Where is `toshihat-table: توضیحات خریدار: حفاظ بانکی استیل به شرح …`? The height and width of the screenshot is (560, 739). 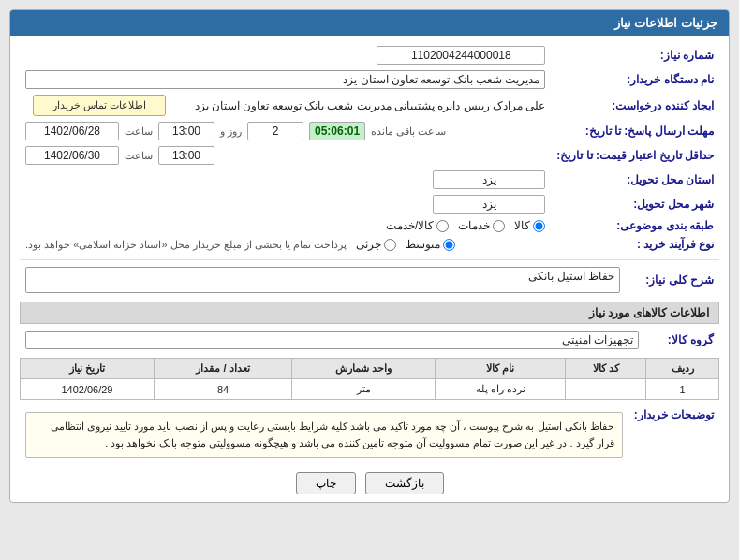
toshihat-table: توضیحات خریدار: حفاظ بانکی استیل به شرح … is located at coordinates (369, 435).